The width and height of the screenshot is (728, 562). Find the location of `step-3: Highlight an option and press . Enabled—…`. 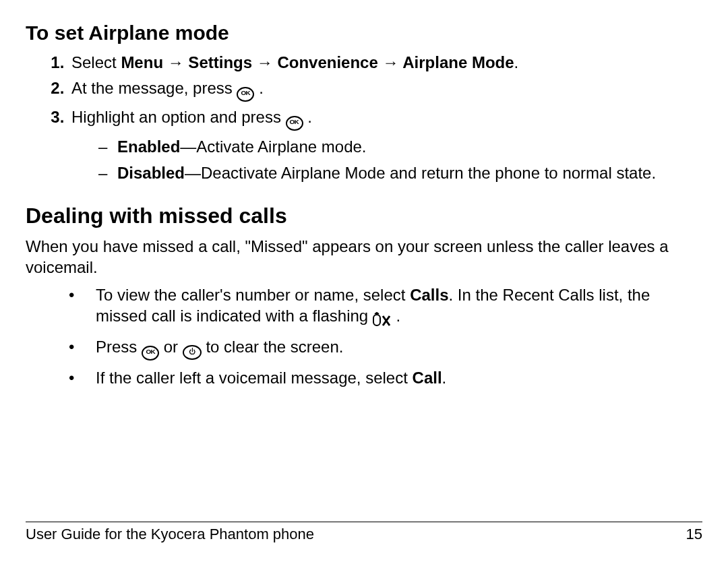

step-3: Highlight an option and press . Enabled—… is located at coordinates (386, 146).